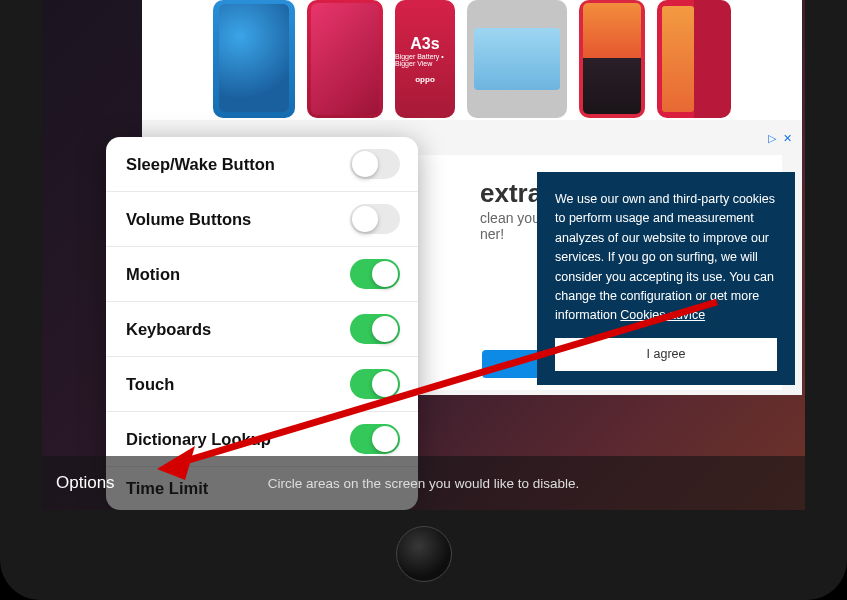 This screenshot has width=847, height=600. Describe the element at coordinates (788, 138) in the screenshot. I see `close-icon: ✕` at that location.